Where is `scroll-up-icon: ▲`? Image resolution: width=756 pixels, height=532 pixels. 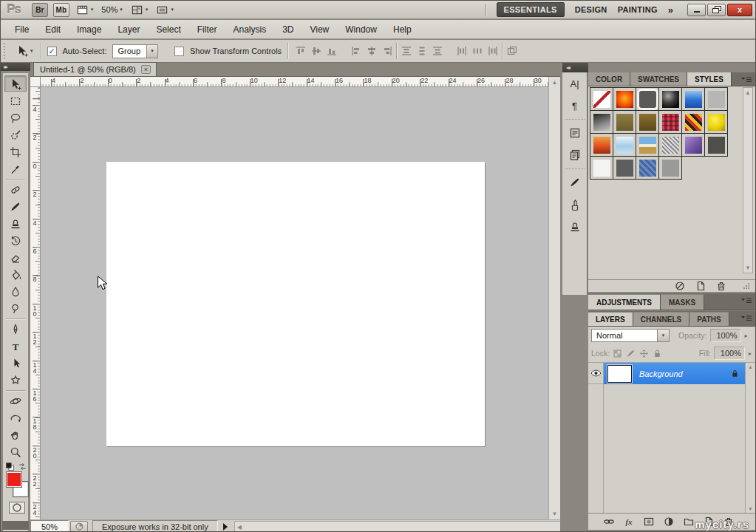
scroll-up-icon: ▲ is located at coordinates (751, 366).